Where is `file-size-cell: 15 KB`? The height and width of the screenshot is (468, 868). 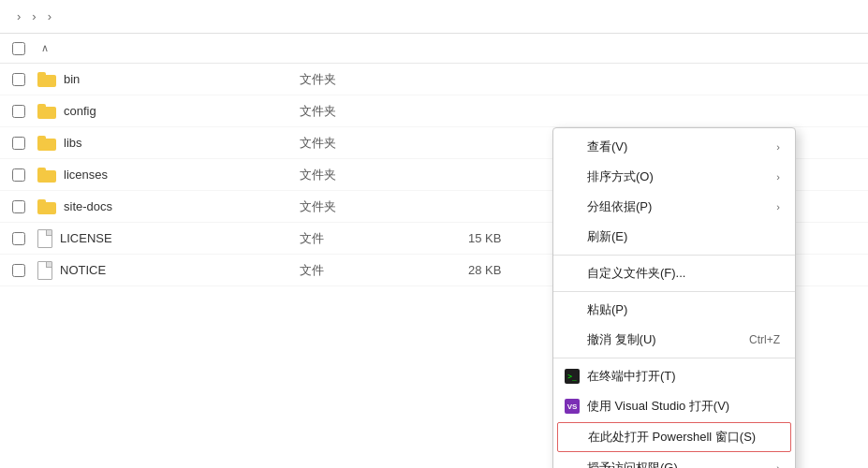
file-size-cell: 15 KB is located at coordinates (515, 238).